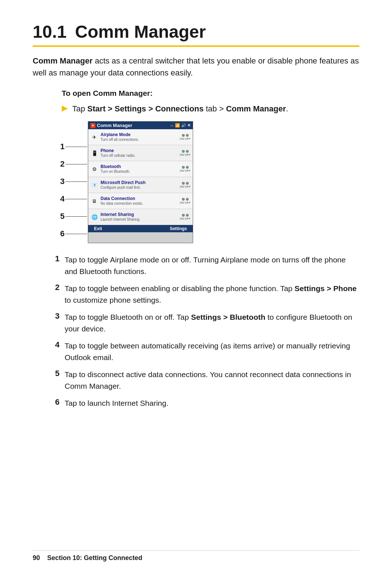 The height and width of the screenshot is (580, 392). I want to click on bullet-text: Tap Start > Settings > Connections tab >…, so click(180, 109).